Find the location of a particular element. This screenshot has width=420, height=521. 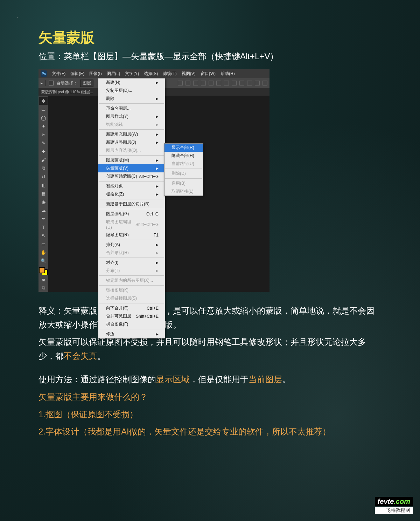

auto-select-target: 图层 is located at coordinates (87, 83).